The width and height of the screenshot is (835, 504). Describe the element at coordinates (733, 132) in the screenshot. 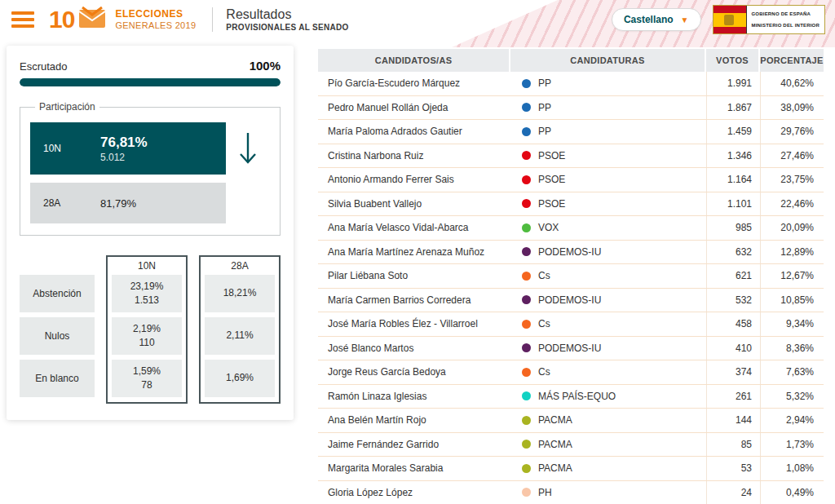

I see `votes-value: 1.459` at that location.